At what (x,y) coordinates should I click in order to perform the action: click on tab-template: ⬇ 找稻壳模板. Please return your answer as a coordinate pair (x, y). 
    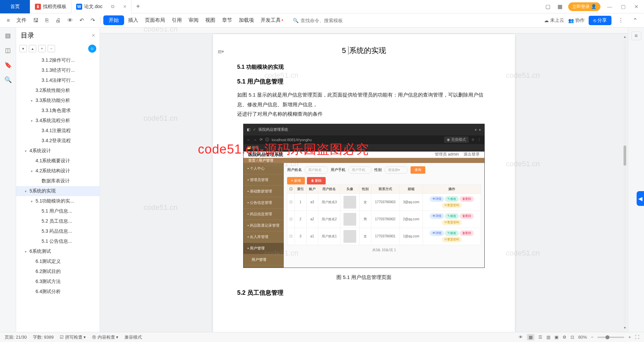
    Looking at the image, I should click on (51, 7).